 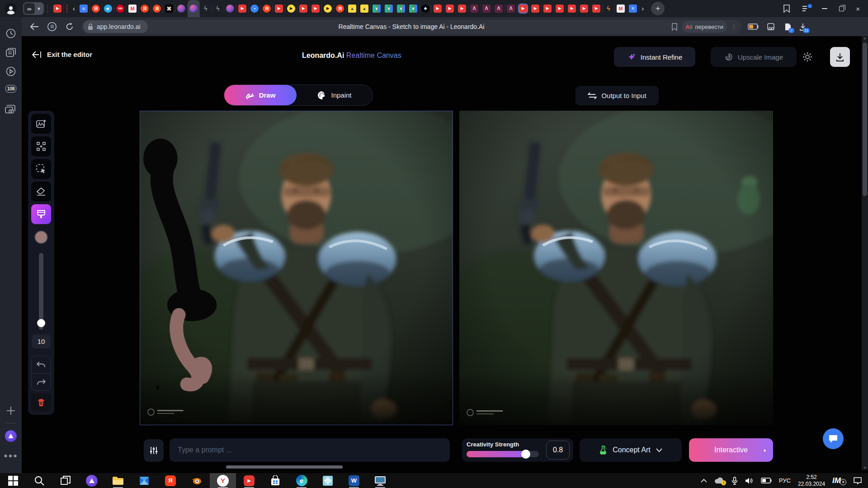 I want to click on tab-list: ≡, so click(x=633, y=9).